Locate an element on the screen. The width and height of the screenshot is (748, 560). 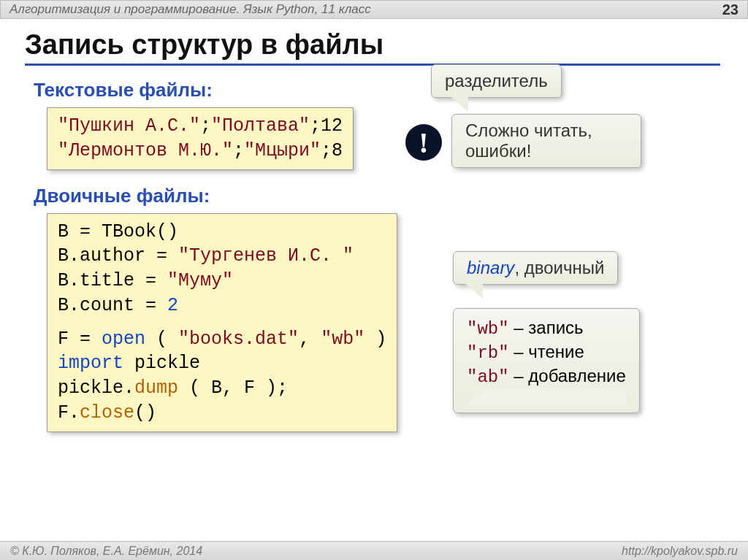
code-line: B.count = 2 is located at coordinates (222, 306).